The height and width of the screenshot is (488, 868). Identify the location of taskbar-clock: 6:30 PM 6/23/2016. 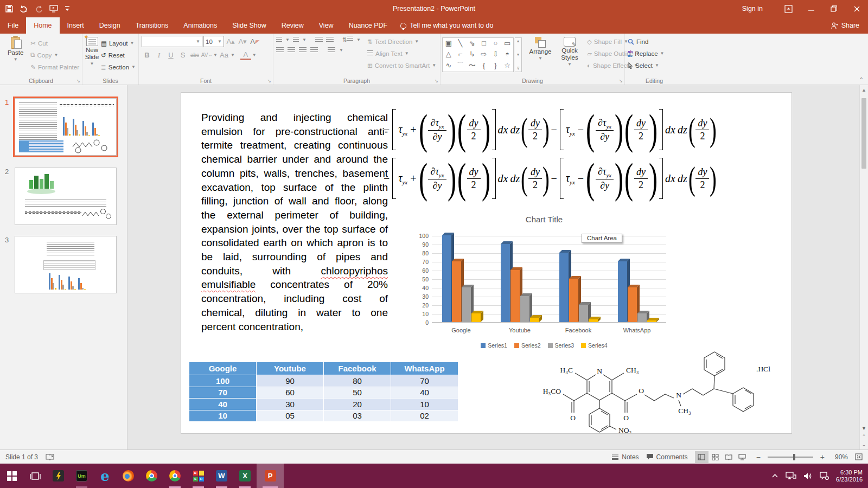
(850, 476).